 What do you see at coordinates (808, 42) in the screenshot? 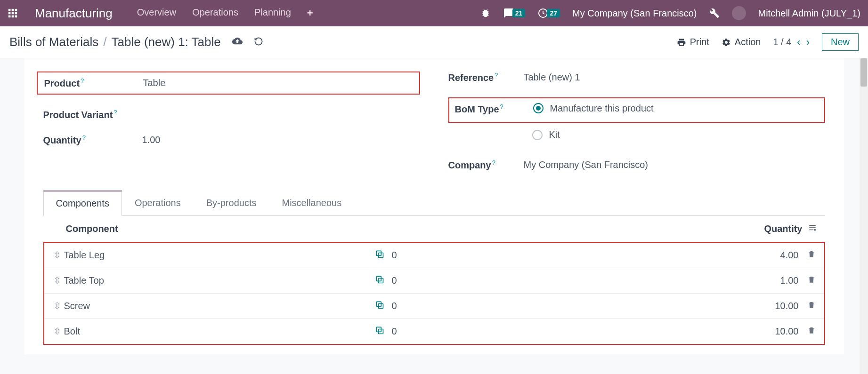
I see `pager-next-icon: ›` at bounding box center [808, 42].